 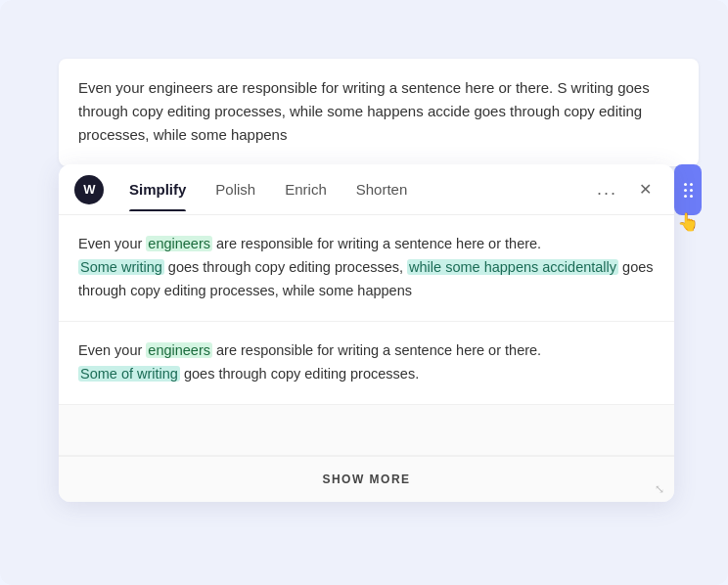 I want to click on text-normal: goes through copy editing processes,, so click(x=286, y=267).